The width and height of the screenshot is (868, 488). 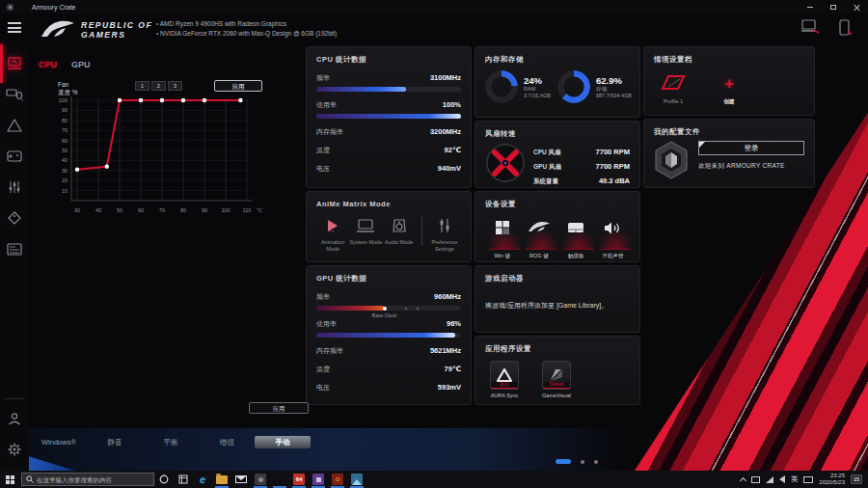 I want to click on sidebar-item-settings, so click(x=14, y=449).